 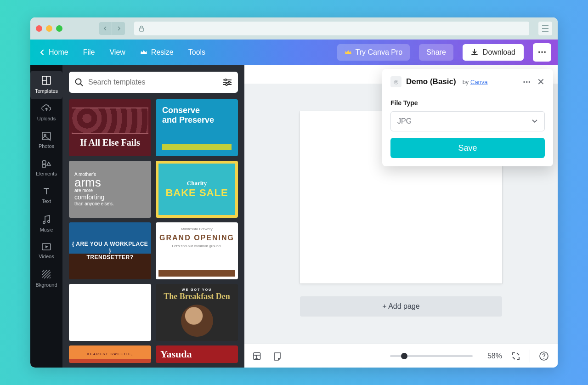 I want to click on search-field, so click(x=153, y=82).